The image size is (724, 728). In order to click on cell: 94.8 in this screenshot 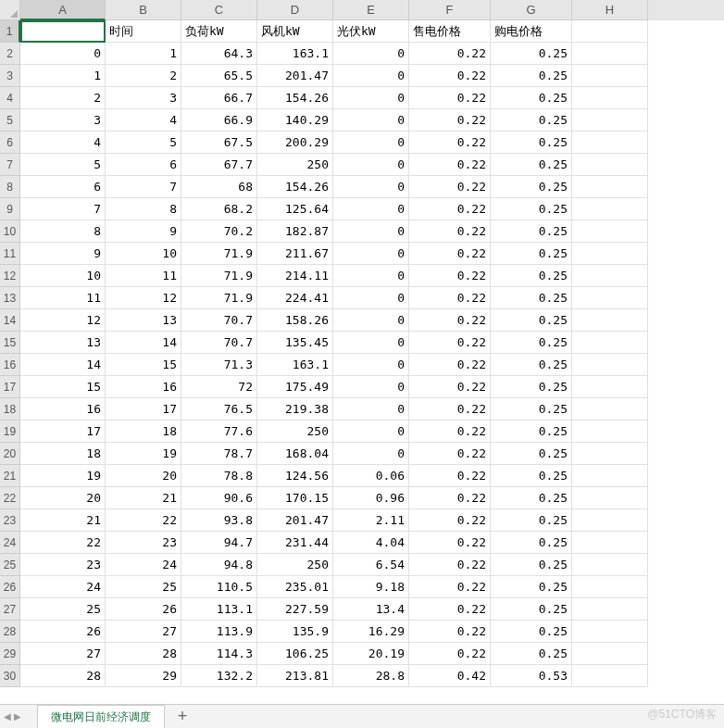, I will do `click(219, 565)`.